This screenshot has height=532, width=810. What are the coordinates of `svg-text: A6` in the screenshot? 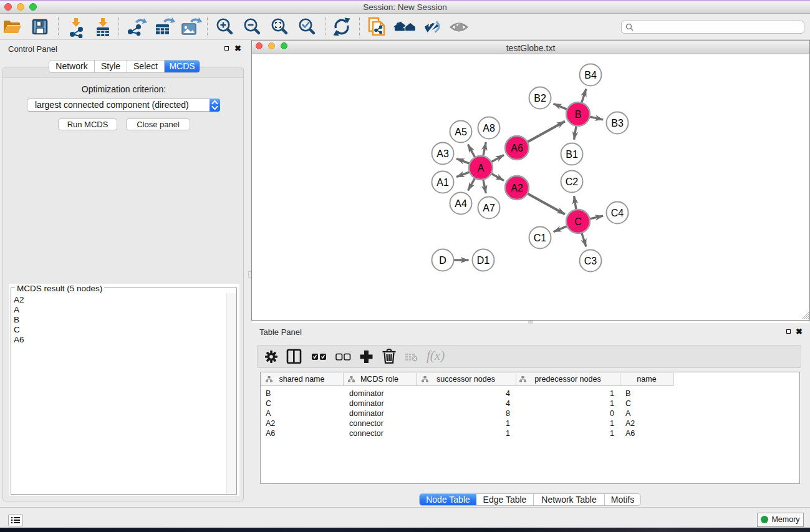 It's located at (517, 148).